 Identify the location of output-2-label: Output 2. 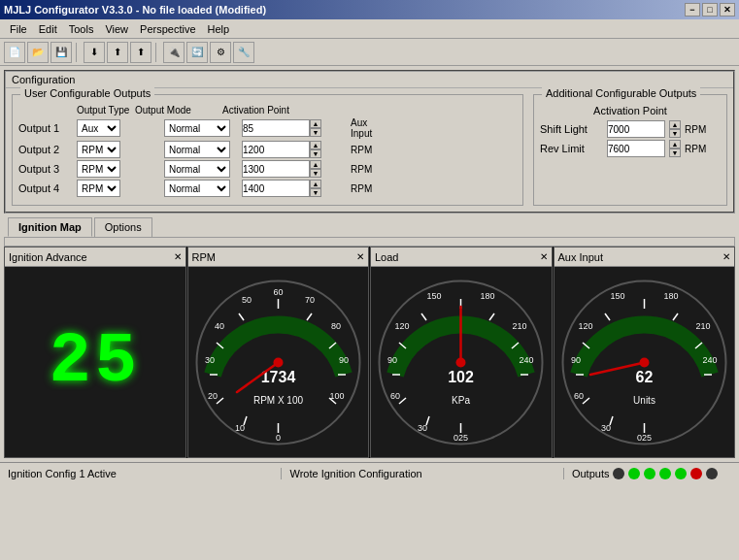
(48, 149).